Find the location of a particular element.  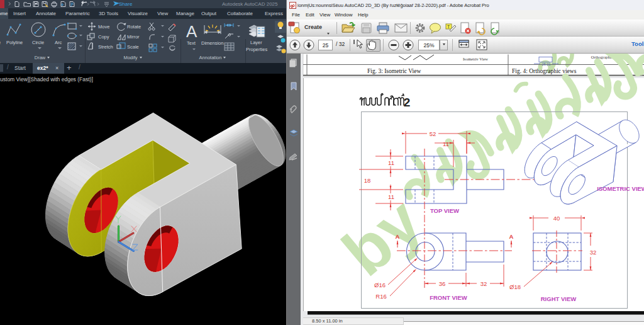

svg-text: 2 is located at coordinates (408, 102).